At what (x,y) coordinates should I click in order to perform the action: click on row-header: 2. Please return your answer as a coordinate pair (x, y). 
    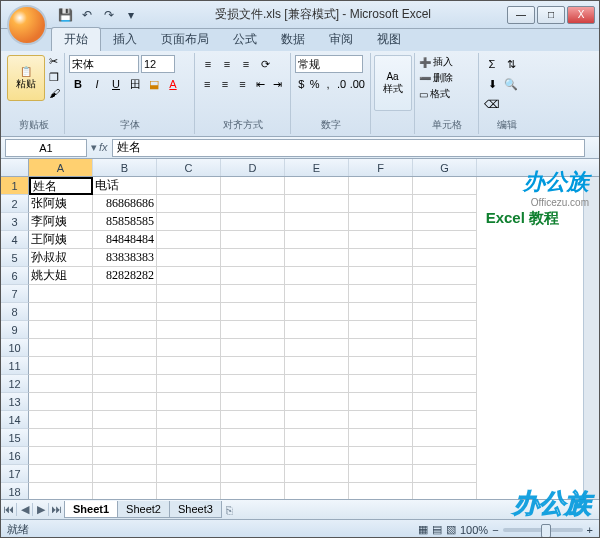
    Looking at the image, I should click on (15, 204).